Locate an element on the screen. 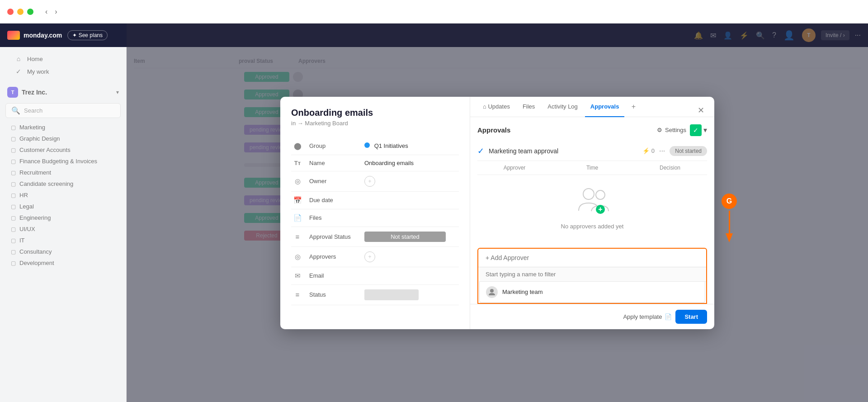  board-item-marketing: ▢ Marketing is located at coordinates (63, 128).